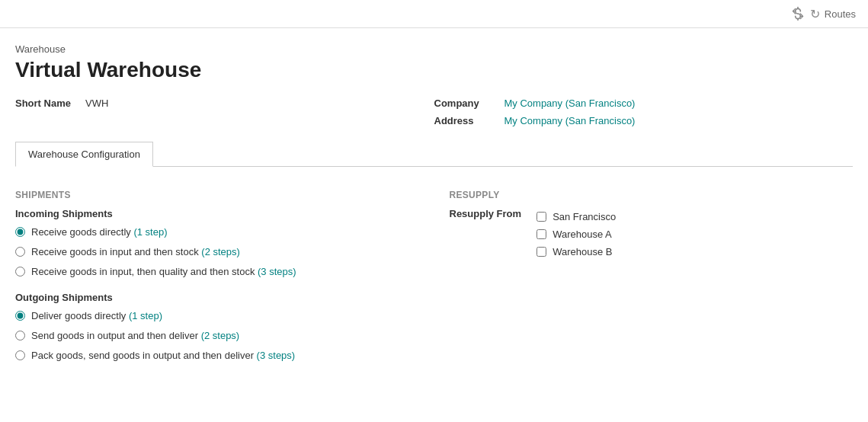 The width and height of the screenshot is (868, 422). Describe the element at coordinates (584, 216) in the screenshot. I see `resupply-sf-label: San Francisco` at that location.